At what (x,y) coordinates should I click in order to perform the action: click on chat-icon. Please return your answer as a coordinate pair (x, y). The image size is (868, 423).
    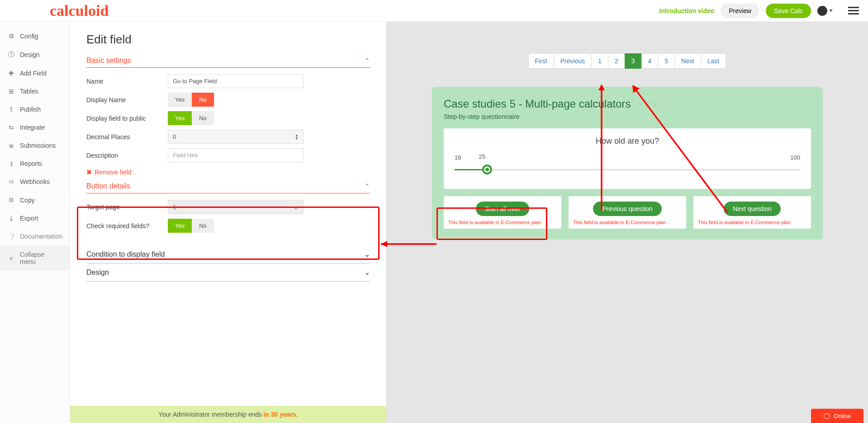
    Looking at the image, I should click on (827, 416).